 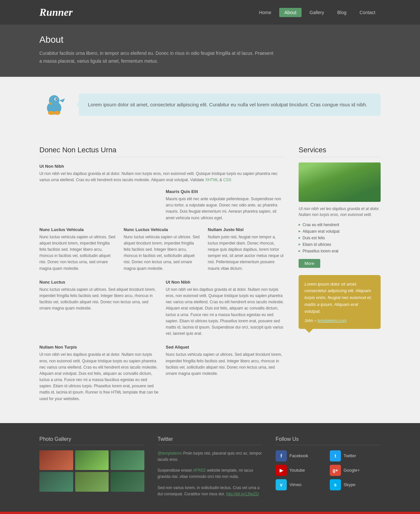 What do you see at coordinates (212, 180) in the screenshot?
I see `link-xhtml: XHTML` at bounding box center [212, 180].